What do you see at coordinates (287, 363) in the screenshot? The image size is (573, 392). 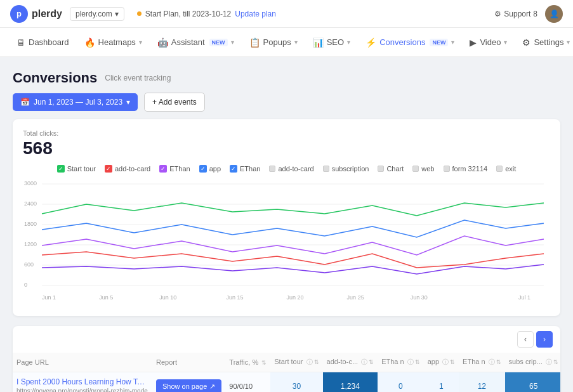 I see `table-header-row: Page URL Report Traffic, % ⇅ Start tour …` at bounding box center [287, 363].